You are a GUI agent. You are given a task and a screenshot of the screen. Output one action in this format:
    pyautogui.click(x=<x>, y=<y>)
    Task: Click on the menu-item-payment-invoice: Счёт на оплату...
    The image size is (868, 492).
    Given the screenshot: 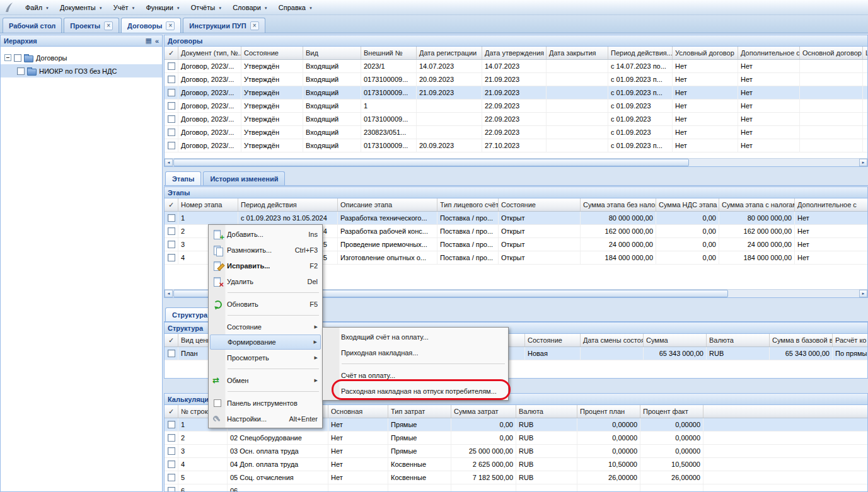 What is the action you would take?
    pyautogui.click(x=415, y=375)
    